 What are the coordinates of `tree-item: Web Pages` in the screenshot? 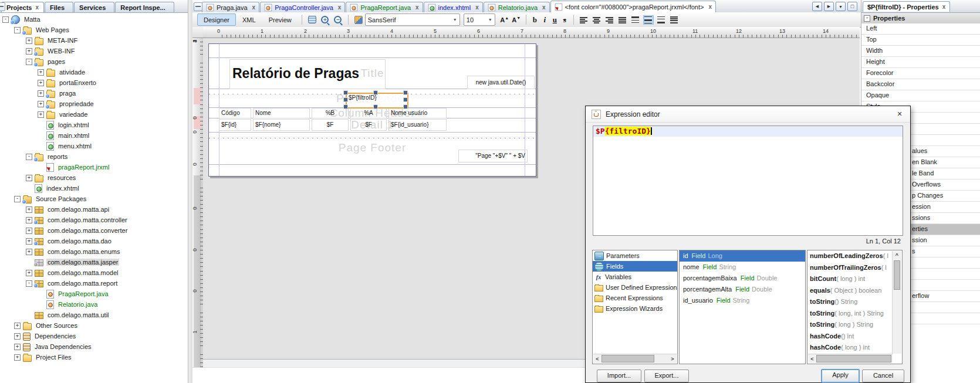 It's located at (94, 30).